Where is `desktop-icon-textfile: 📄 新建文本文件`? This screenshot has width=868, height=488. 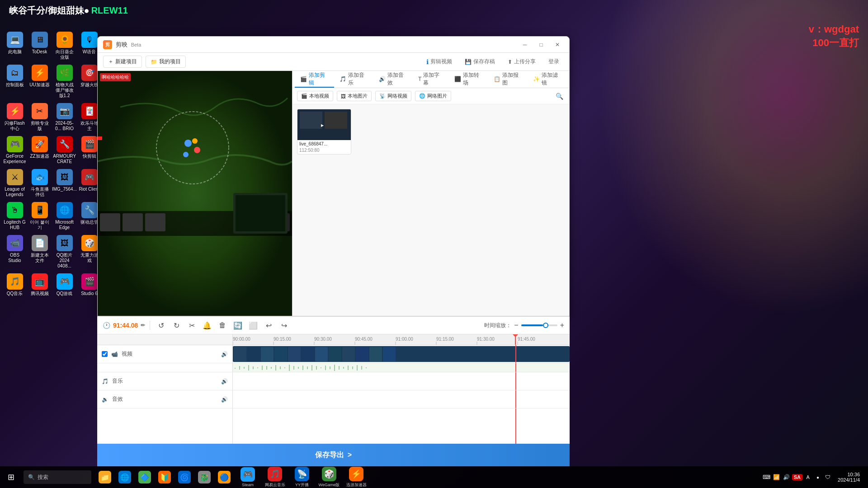
desktop-icon-textfile: 📄 新建文本文件 is located at coordinates (40, 252).